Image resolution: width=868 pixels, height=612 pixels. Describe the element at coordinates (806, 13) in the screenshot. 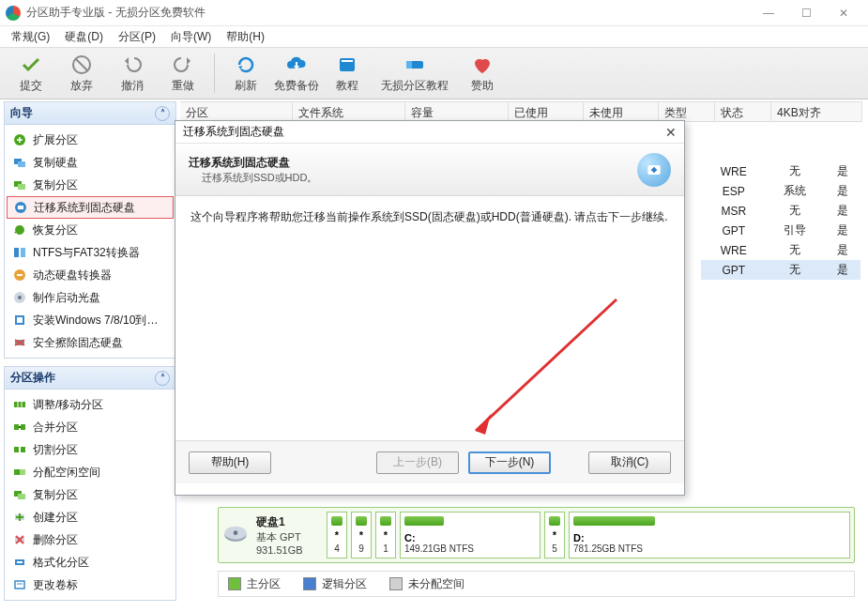

I see `maximize-button: ☐` at that location.